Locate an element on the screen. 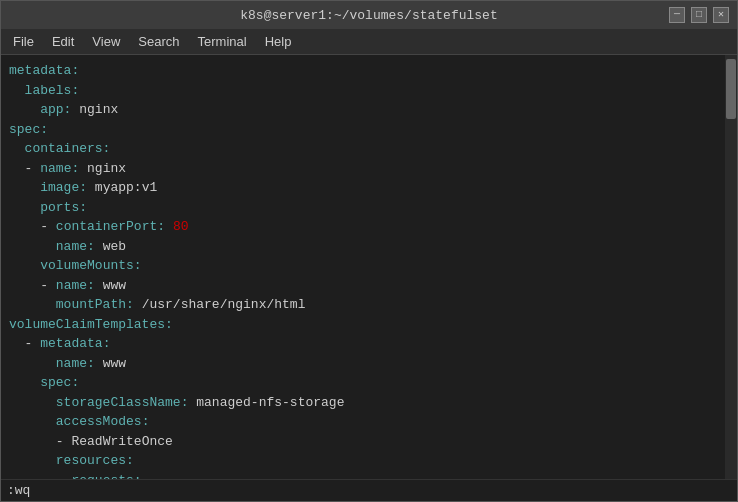 The image size is (738, 502). line-6: - name: nginx is located at coordinates (363, 169).